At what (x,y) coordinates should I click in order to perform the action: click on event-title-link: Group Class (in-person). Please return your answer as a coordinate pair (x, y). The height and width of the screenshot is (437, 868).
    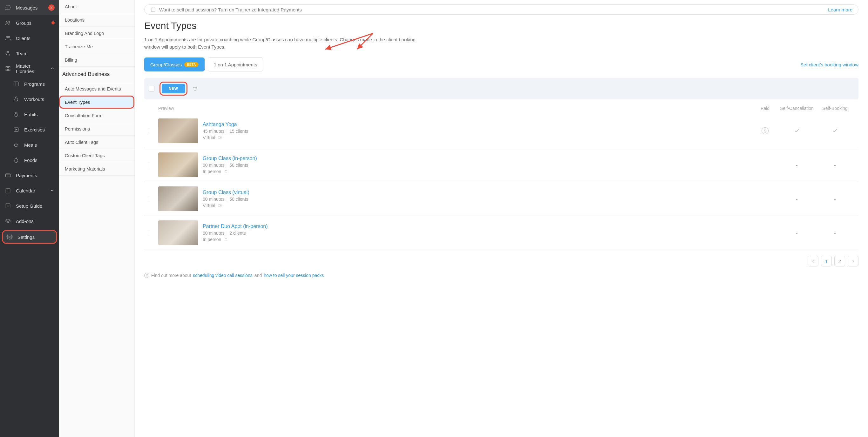
    Looking at the image, I should click on (478, 158).